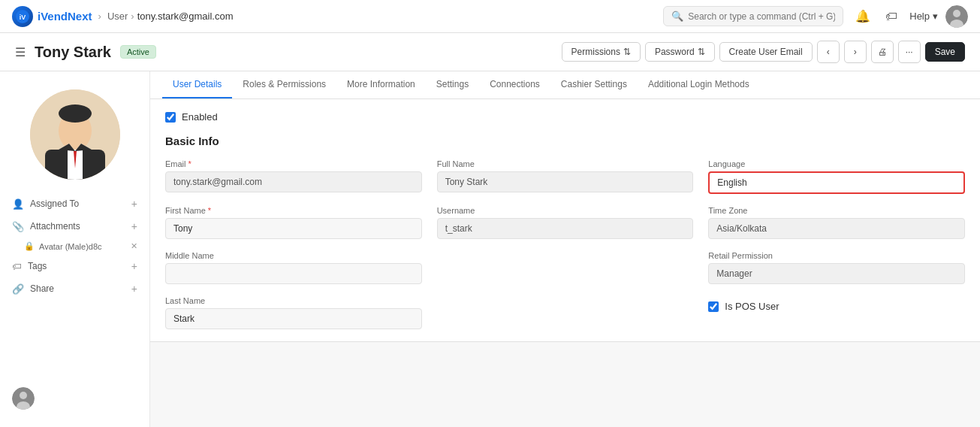 The height and width of the screenshot is (427, 980). Describe the element at coordinates (53, 17) in the screenshot. I see `app-logo: iV iVendNext` at that location.